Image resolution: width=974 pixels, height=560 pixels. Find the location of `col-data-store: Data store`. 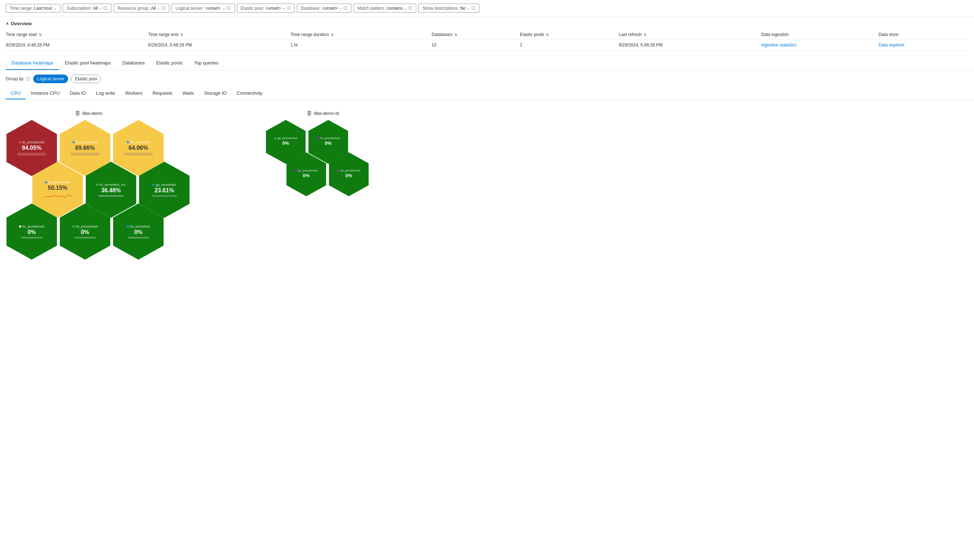

col-data-store: Data store is located at coordinates (924, 35).